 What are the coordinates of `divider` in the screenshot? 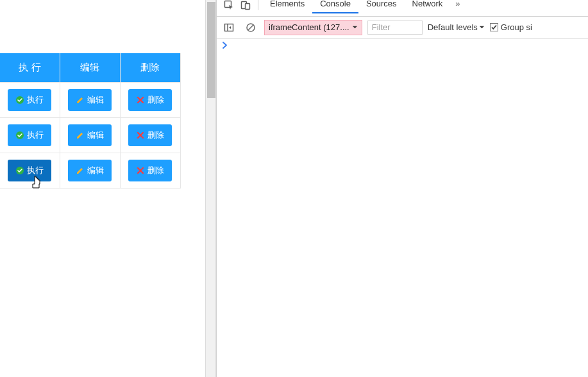 It's located at (258, 5).